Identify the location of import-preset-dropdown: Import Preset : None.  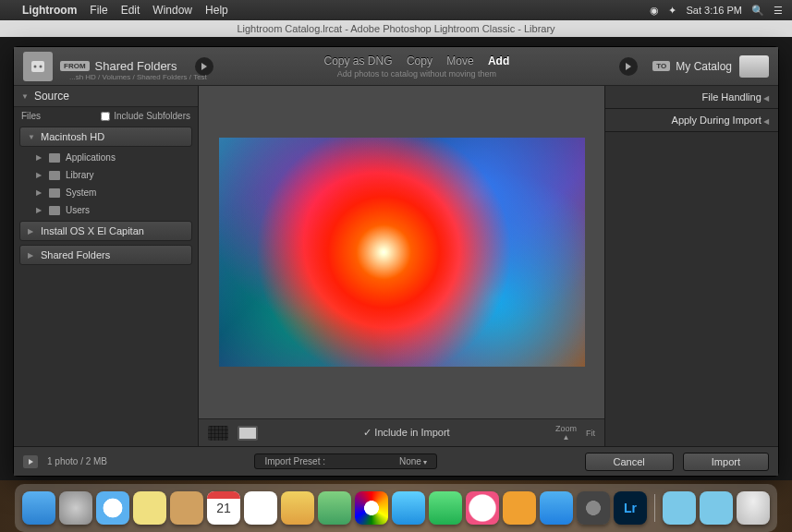
(346, 462).